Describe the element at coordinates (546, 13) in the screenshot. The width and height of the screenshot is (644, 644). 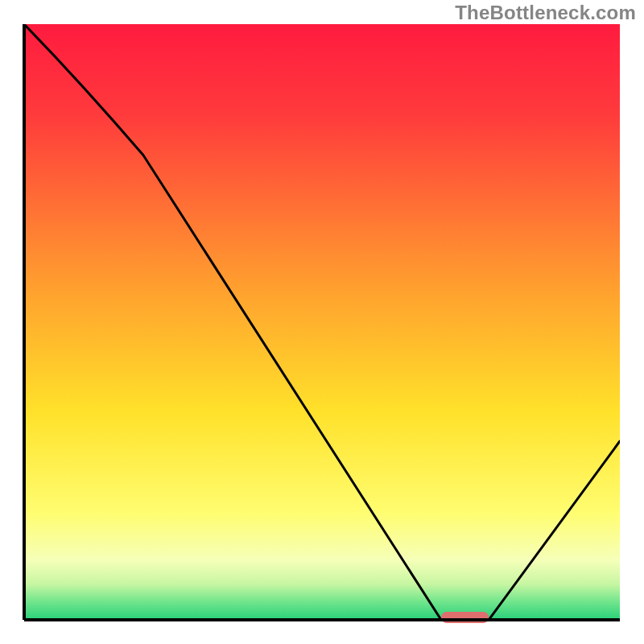
I see `watermark-text: TheBottleneck.com` at that location.